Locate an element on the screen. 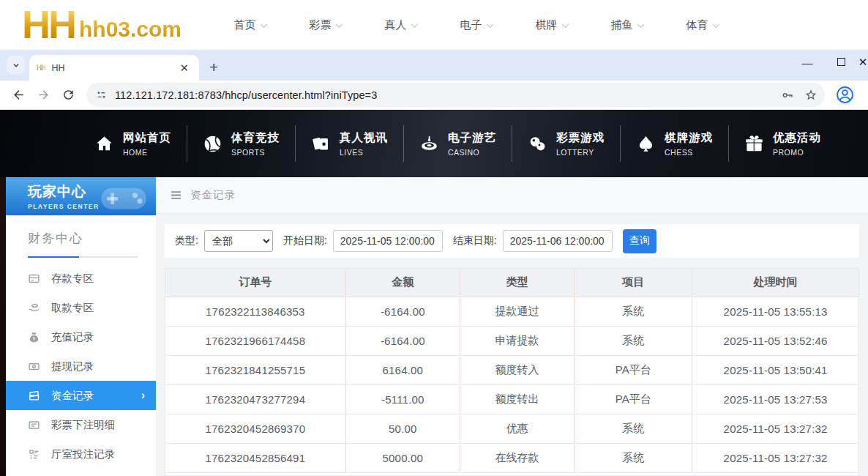  time-cell: 2025-11-05 13:50:41 is located at coordinates (776, 370).